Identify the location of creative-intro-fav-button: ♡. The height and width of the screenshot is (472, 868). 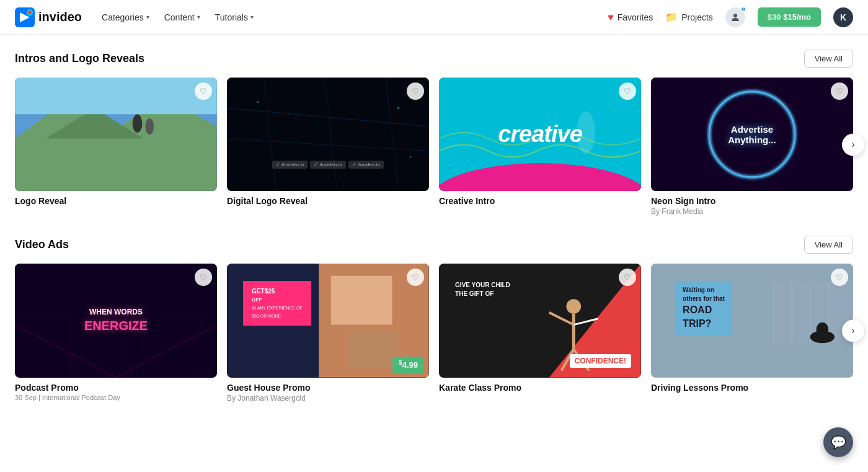
(627, 91).